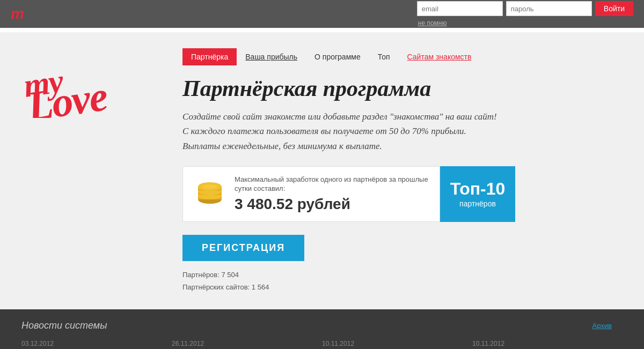 This screenshot has height=349, width=644. I want to click on bottom-header: Новости системы Архив, so click(317, 326).